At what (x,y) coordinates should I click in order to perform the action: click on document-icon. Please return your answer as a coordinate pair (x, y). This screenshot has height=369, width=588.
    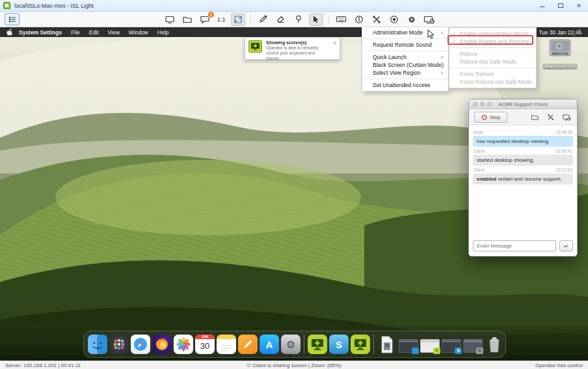
    Looking at the image, I should click on (387, 344).